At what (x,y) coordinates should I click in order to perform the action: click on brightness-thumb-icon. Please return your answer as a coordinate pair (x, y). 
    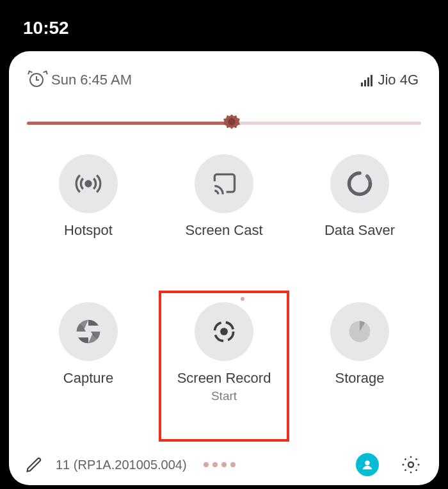
    Looking at the image, I should click on (232, 124).